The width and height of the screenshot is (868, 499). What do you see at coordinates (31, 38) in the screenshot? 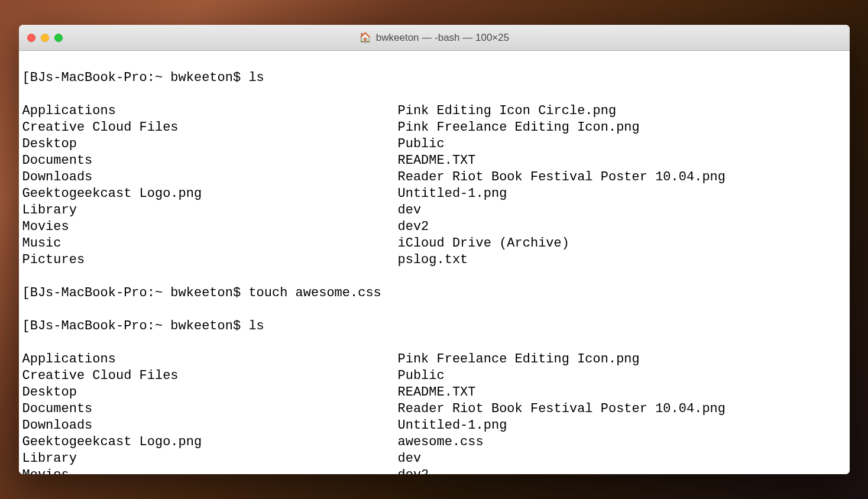
I see `close-button` at bounding box center [31, 38].